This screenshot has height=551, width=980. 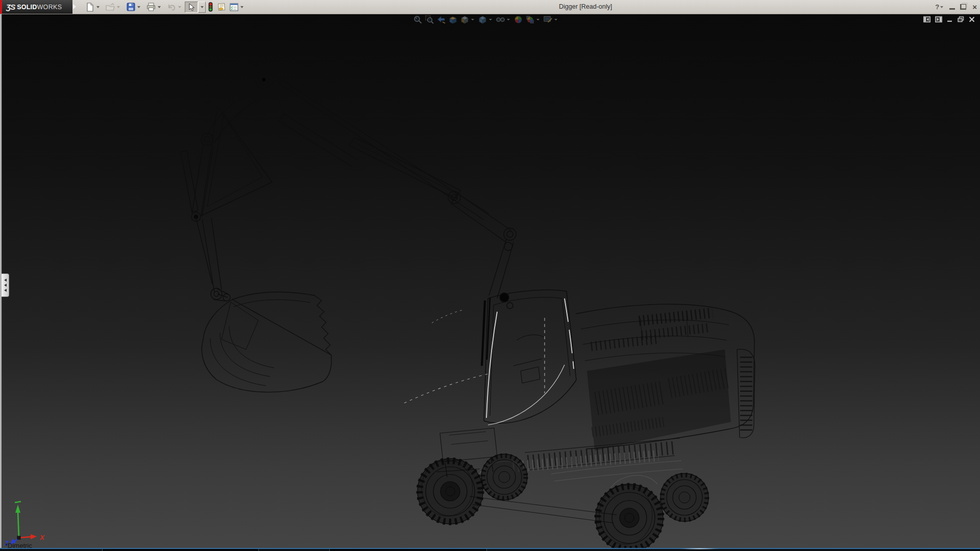 What do you see at coordinates (927, 19) in the screenshot?
I see `pane-left-icon` at bounding box center [927, 19].